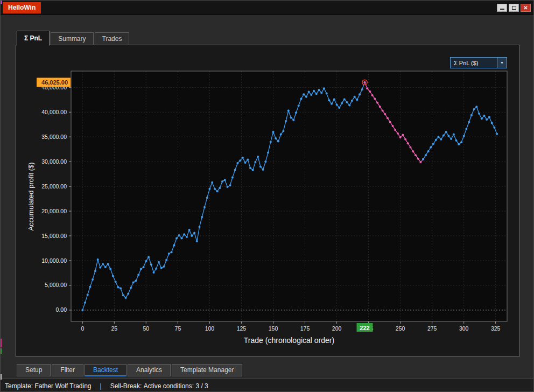  Describe the element at coordinates (289, 340) in the screenshot. I see `x-axis-title: Trade (chronological order)` at that location.